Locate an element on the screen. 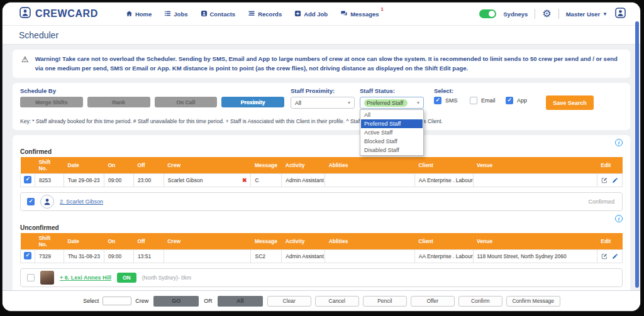 Image resolution: width=644 pixels, height=316 pixels. email-channel: Email is located at coordinates (488, 101).